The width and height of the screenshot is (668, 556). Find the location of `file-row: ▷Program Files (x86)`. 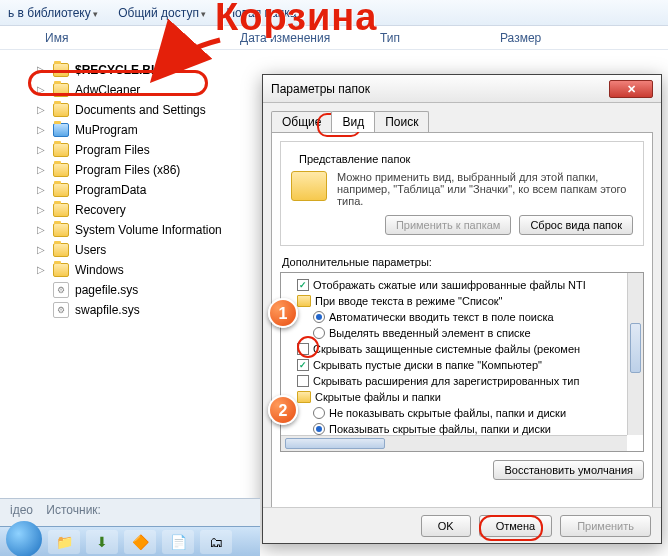

file-row: ▷Program Files (x86) is located at coordinates (132, 170).